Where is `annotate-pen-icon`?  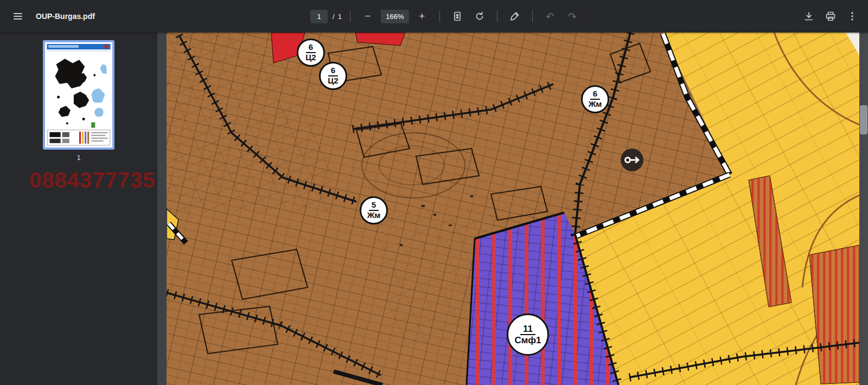
annotate-pen-icon is located at coordinates (515, 16).